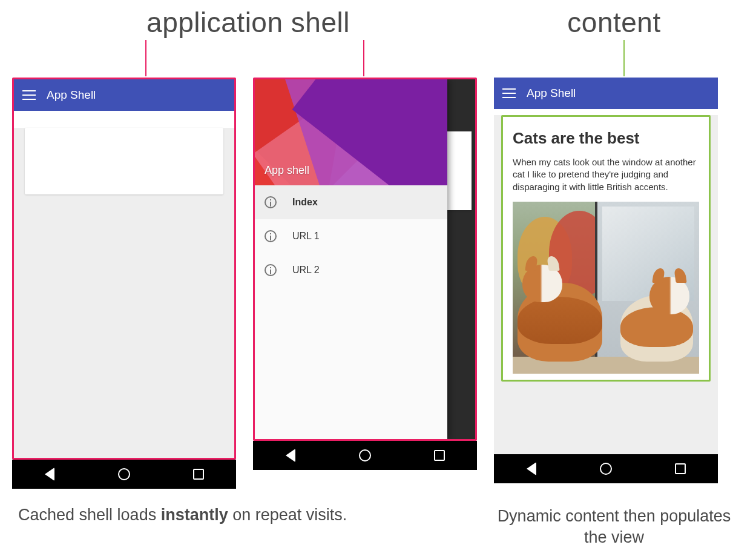 The height and width of the screenshot is (559, 756). I want to click on drawer-item-label: Index, so click(305, 202).